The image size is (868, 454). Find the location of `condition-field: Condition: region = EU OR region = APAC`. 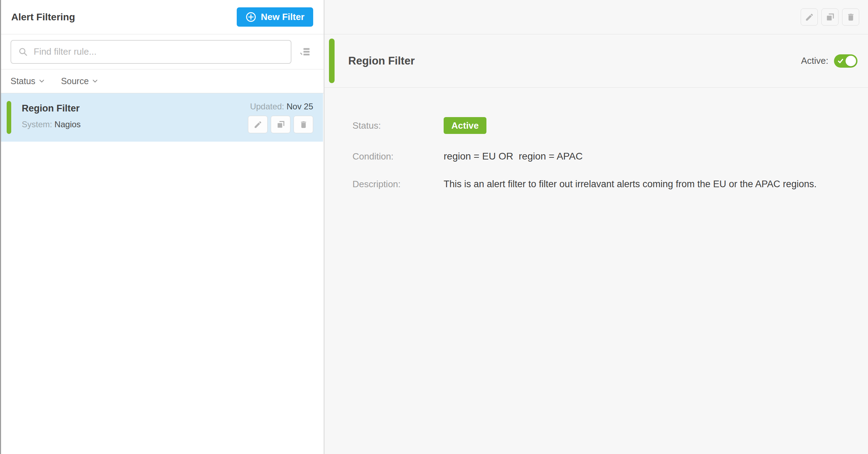

condition-field: Condition: region = EU OR region = APAC is located at coordinates (600, 156).